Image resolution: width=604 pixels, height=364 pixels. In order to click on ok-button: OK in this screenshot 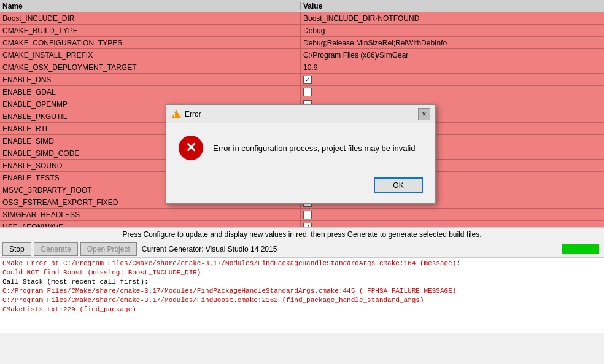, I will do `click(398, 185)`.